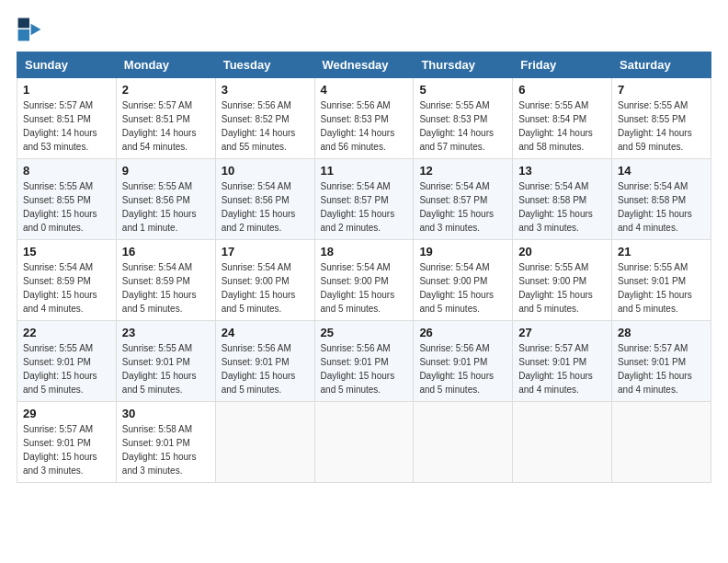 The image size is (728, 563). What do you see at coordinates (165, 119) in the screenshot?
I see `day-cell: 2 Sunrise: 5:57 AMSunset: 8:51 PMDayligh…` at bounding box center [165, 119].